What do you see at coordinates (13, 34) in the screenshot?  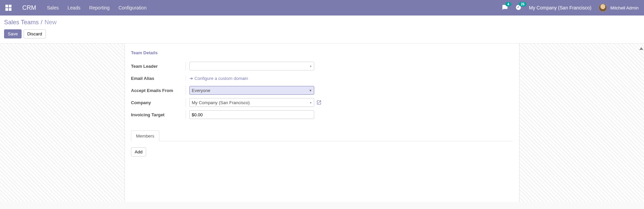 I see `save-button: Save` at bounding box center [13, 34].